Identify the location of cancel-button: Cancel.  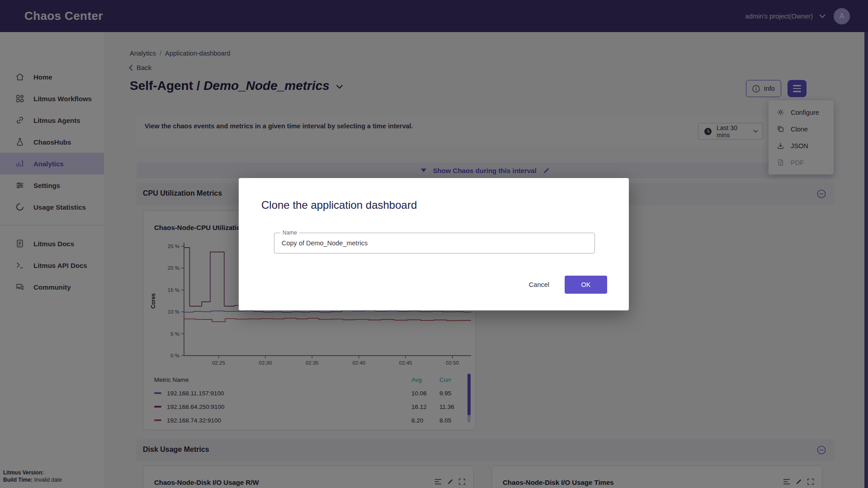
(539, 285).